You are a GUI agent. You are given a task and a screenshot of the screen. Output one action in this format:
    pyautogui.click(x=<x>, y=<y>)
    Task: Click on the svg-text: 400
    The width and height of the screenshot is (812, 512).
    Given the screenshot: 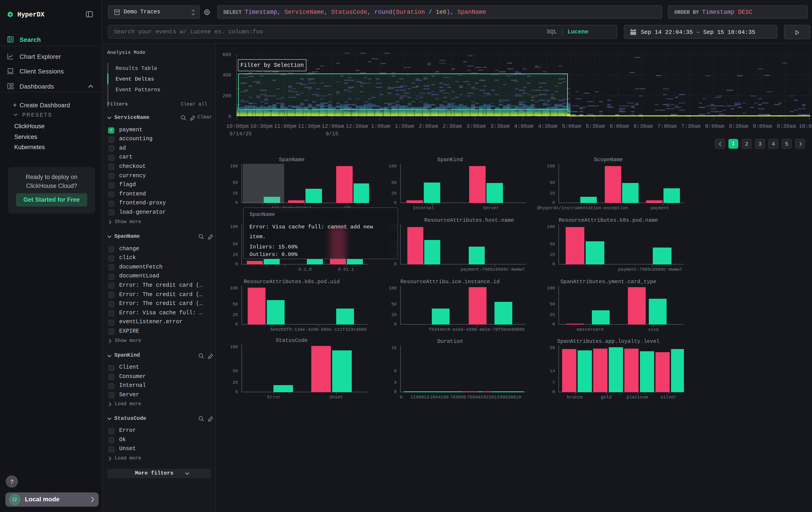 What is the action you would take?
    pyautogui.click(x=227, y=76)
    